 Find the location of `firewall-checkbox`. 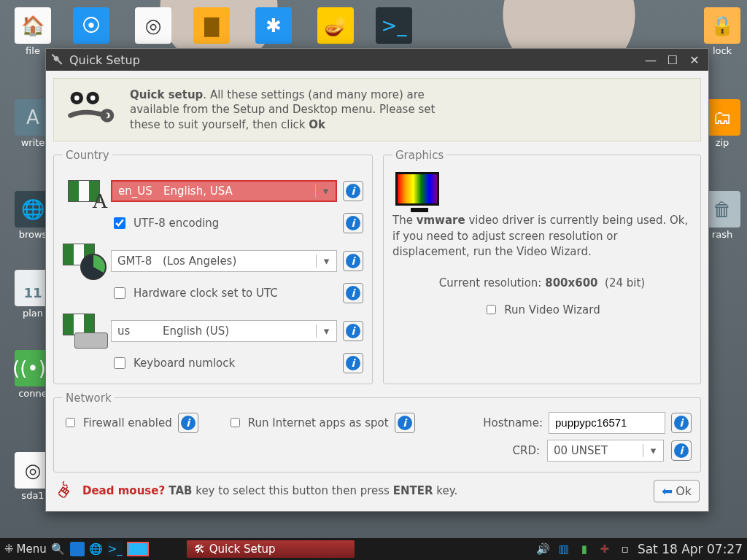

firewall-checkbox is located at coordinates (70, 423).